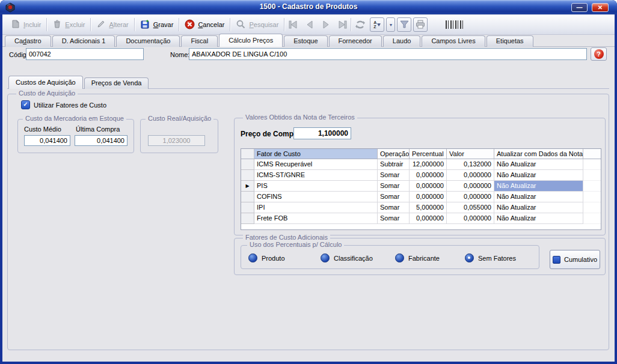 Image resolution: width=617 pixels, height=364 pixels. I want to click on cell-fator: ICMS Recuperável, so click(316, 165).